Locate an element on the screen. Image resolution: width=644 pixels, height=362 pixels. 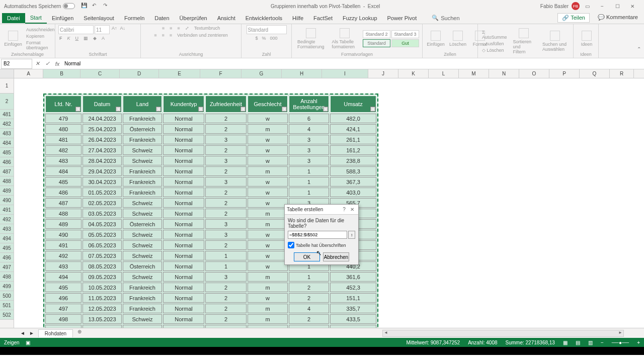
row-header: 500 is located at coordinates (7, 296).